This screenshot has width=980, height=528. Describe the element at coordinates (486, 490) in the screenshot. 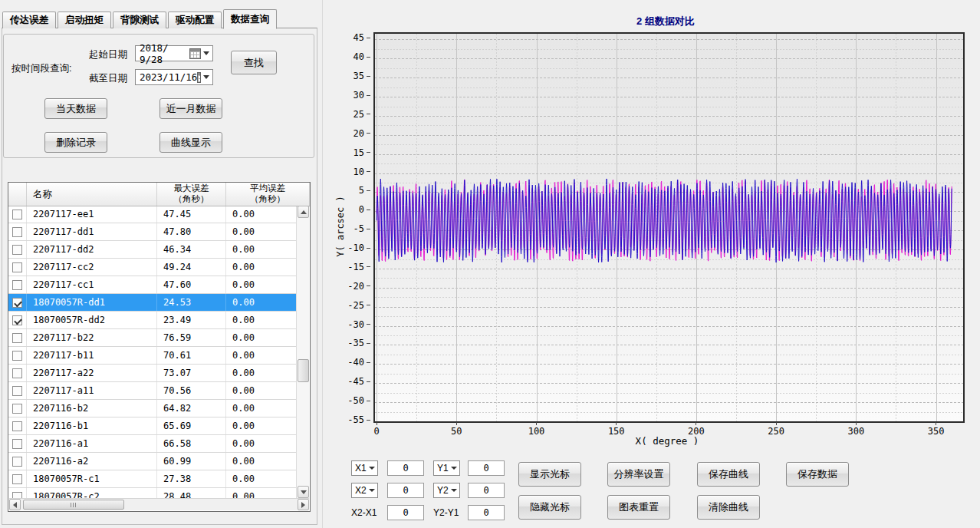

I see `y2-value-field` at that location.